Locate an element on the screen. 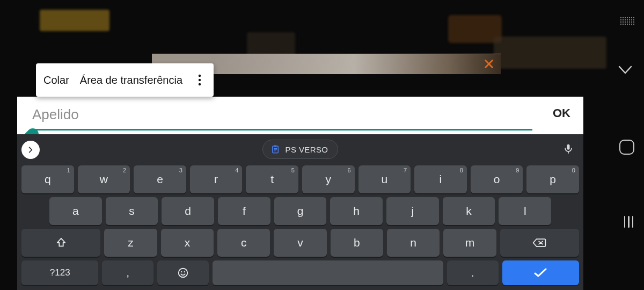 This screenshot has width=644, height=290. key-hint: 7 is located at coordinates (405, 170).